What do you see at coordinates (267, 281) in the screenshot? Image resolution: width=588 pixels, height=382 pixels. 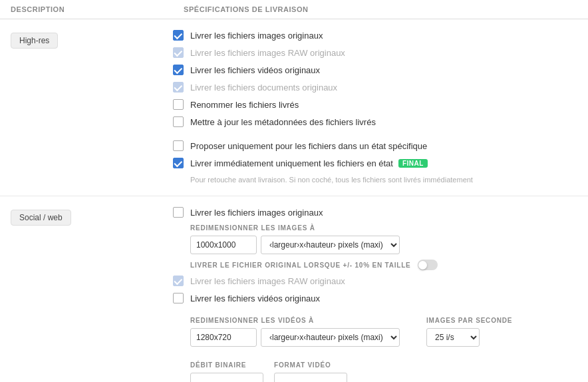 I see `sw-cb-raw-label: Livrer les fichiers images RAW originaux` at bounding box center [267, 281].